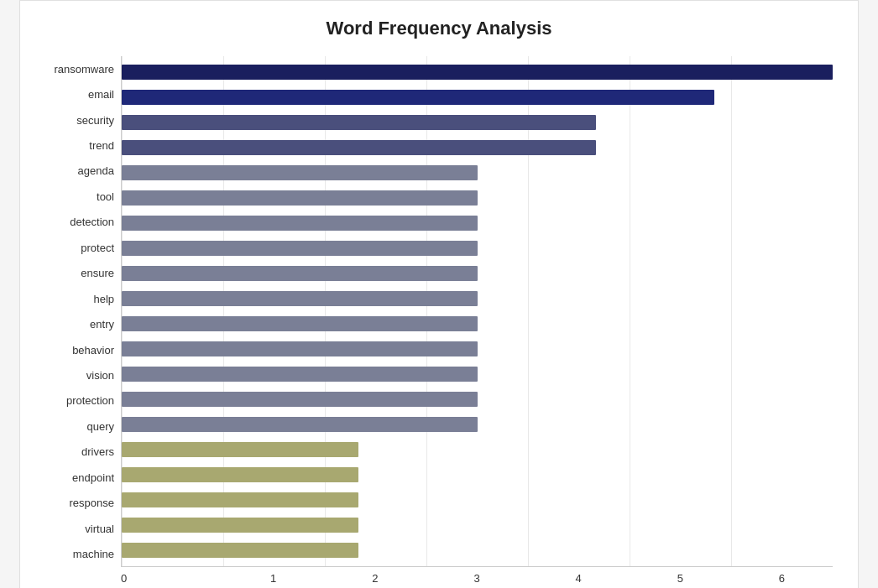 Image resolution: width=878 pixels, height=588 pixels. Describe the element at coordinates (171, 579) in the screenshot. I see `x-tick: 0` at that location.